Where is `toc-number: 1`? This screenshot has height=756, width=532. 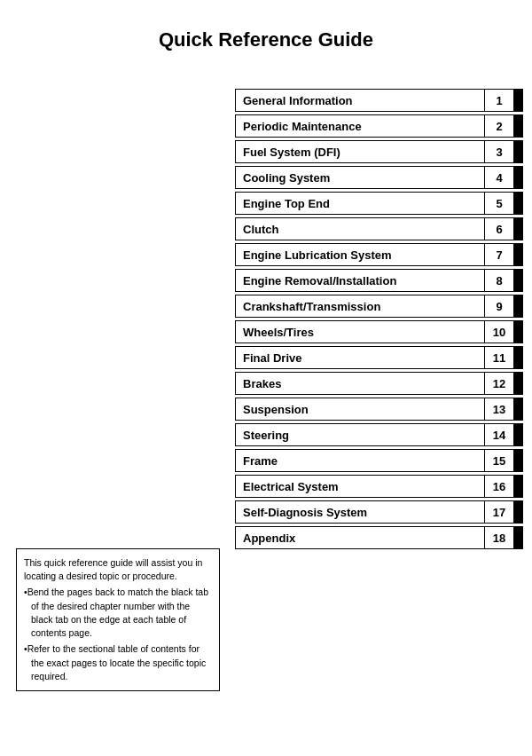 toc-number: 1 is located at coordinates (499, 100).